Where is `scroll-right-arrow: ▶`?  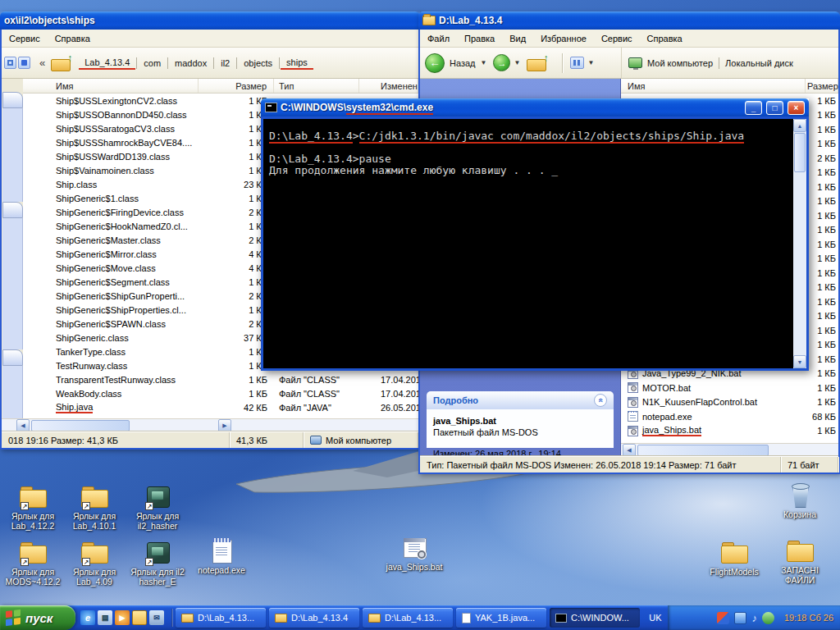
scroll-right-arrow: ▶ is located at coordinates (225, 426).